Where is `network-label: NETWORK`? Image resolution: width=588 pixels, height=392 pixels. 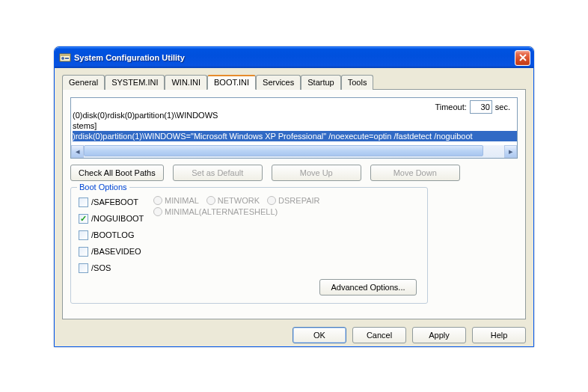
network-label: NETWORK is located at coordinates (239, 200).